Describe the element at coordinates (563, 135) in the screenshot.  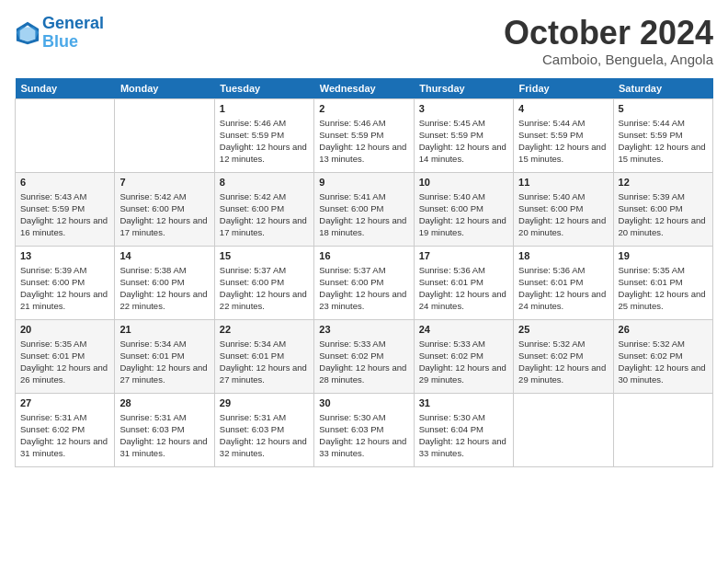
I see `calendar-cell: 4Sunrise: 5:44 AM Sunset: 5:59 PM Daylig…` at that location.